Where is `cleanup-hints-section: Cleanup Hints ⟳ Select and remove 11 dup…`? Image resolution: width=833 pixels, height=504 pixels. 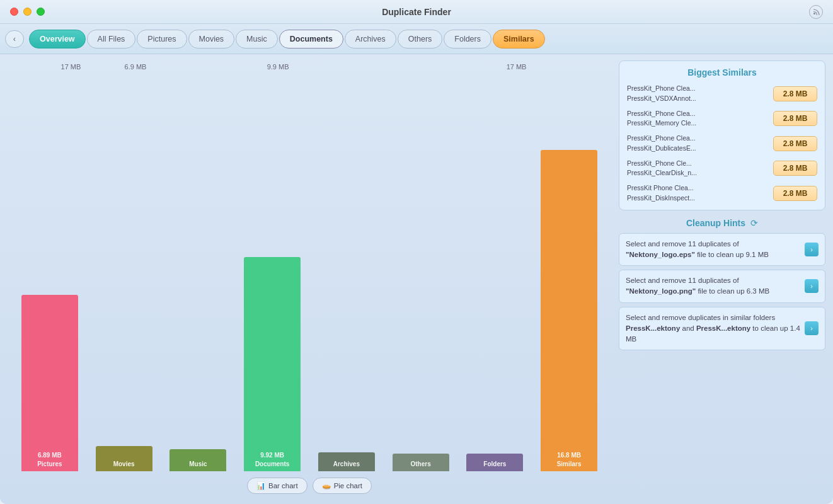
cleanup-hints-section: Cleanup Hints ⟳ Select and remove 11 dup… is located at coordinates (722, 286).